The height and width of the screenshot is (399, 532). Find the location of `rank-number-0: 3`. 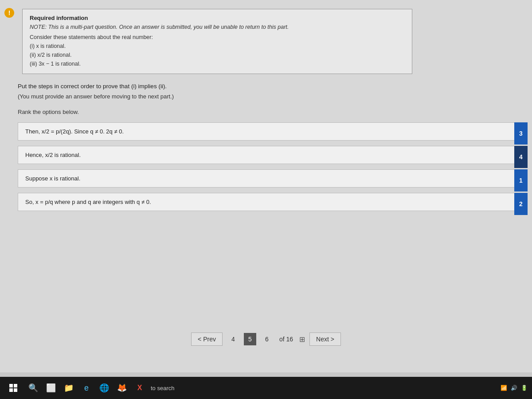

rank-number-0: 3 is located at coordinates (521, 133).